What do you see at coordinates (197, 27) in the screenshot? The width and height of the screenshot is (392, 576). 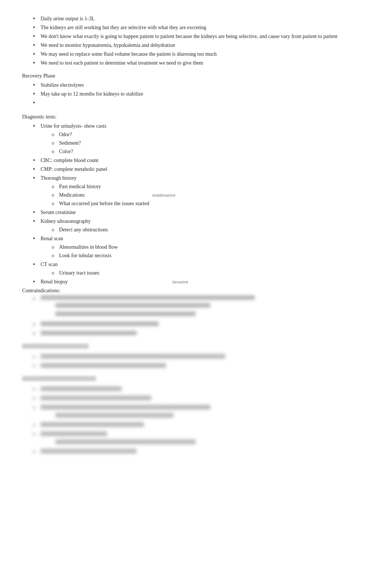 I see `list-item: The kidneys are still working but they a…` at bounding box center [197, 27].